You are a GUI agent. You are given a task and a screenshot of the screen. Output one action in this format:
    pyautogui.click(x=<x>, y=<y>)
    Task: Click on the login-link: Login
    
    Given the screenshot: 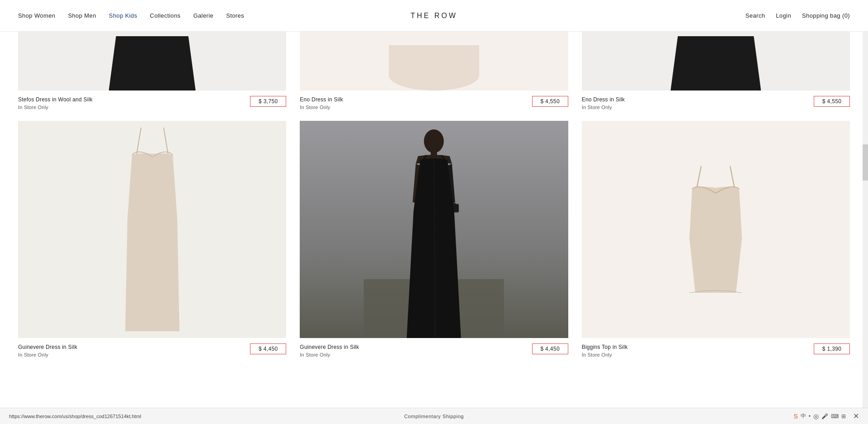 What is the action you would take?
    pyautogui.click(x=783, y=15)
    